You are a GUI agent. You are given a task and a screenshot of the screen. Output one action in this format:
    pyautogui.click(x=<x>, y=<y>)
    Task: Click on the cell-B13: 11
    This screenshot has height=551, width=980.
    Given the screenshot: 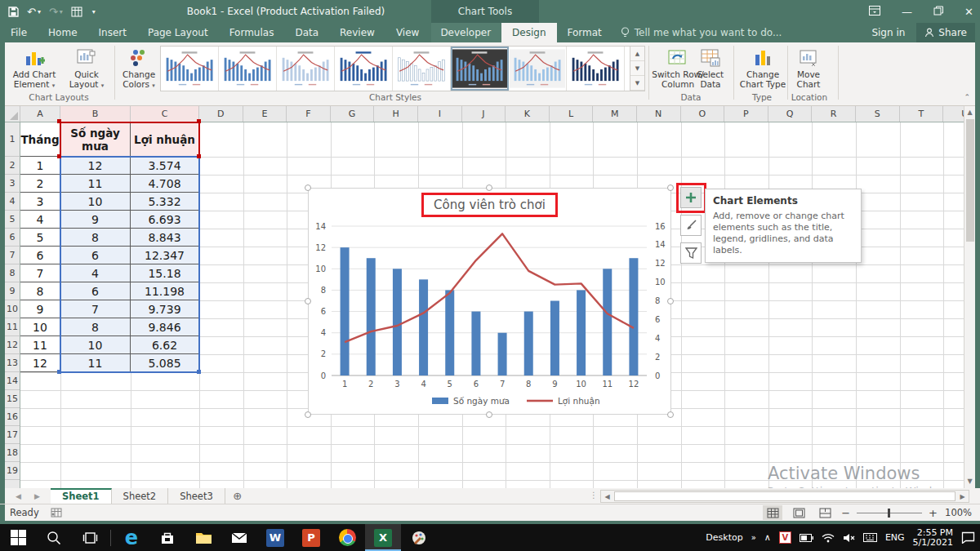 What is the action you would take?
    pyautogui.click(x=96, y=363)
    